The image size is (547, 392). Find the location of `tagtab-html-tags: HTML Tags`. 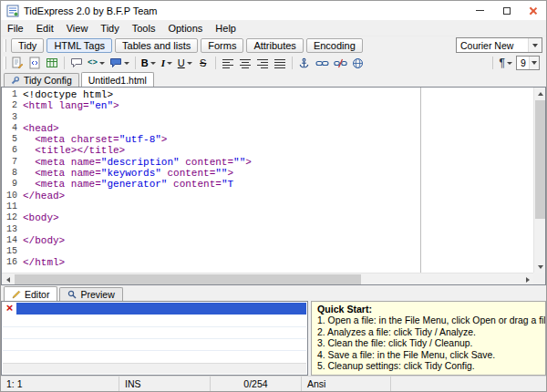

tagtab-html-tags: HTML Tags is located at coordinates (79, 46).